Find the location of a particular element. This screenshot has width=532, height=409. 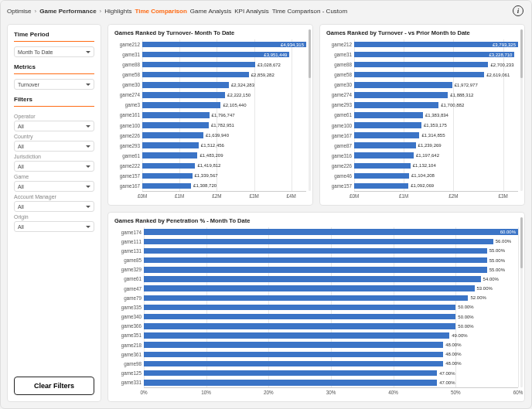

x-tick: £0M is located at coordinates (354, 196).